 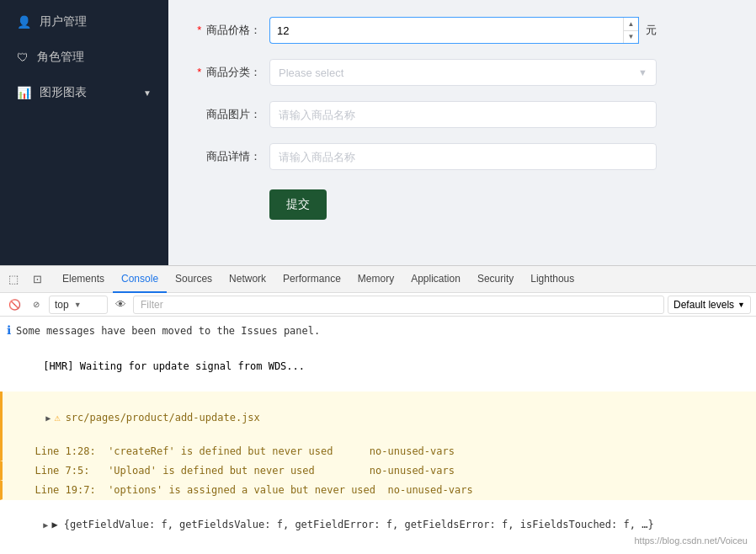 What do you see at coordinates (436, 280) in the screenshot?
I see `tab-application: Application` at bounding box center [436, 280].